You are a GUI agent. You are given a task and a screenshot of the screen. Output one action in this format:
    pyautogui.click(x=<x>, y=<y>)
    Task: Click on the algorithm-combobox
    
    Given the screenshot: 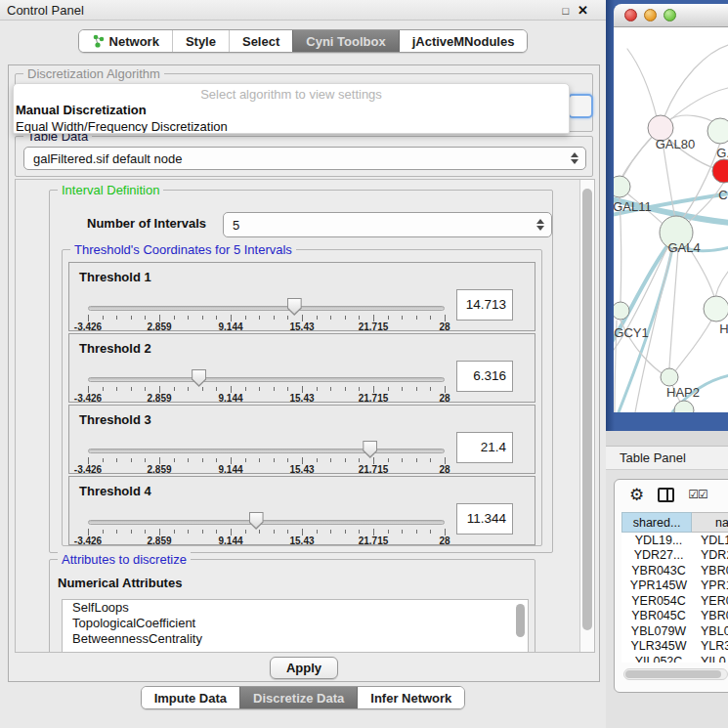 What is the action you would take?
    pyautogui.click(x=580, y=106)
    